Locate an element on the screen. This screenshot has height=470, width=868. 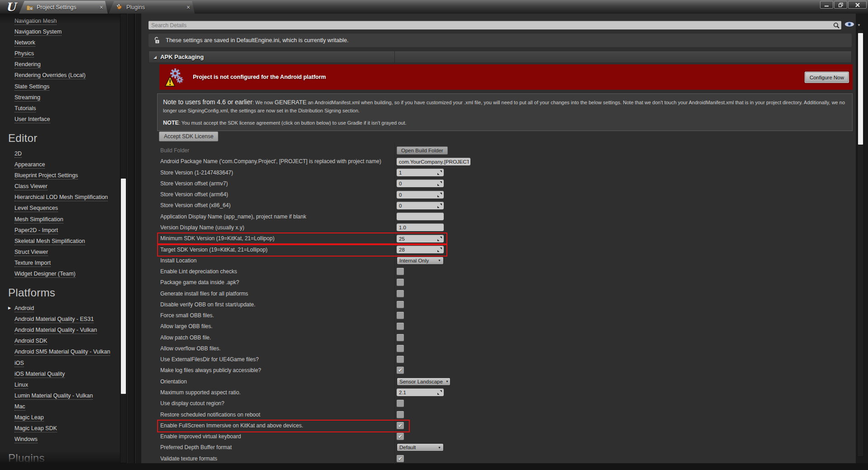
sidebar-item-2d: 2D is located at coordinates (64, 154).